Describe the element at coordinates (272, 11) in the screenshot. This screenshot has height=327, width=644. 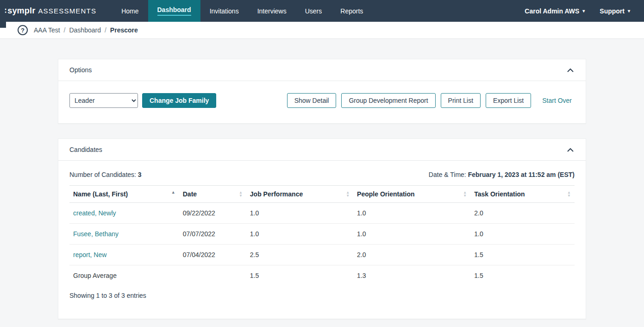
I see `nav-item-interviews: Interviews` at that location.